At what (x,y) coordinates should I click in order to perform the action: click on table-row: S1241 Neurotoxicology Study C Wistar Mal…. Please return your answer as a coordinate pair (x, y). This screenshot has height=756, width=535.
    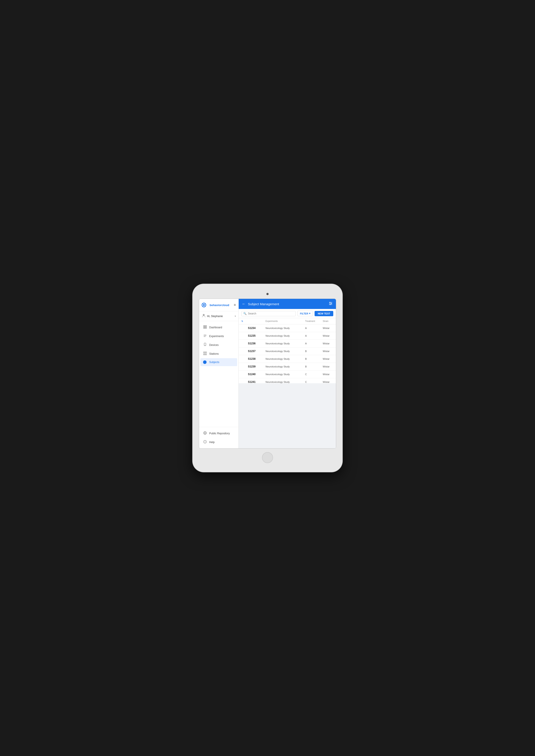
    Looking at the image, I should click on (287, 381).